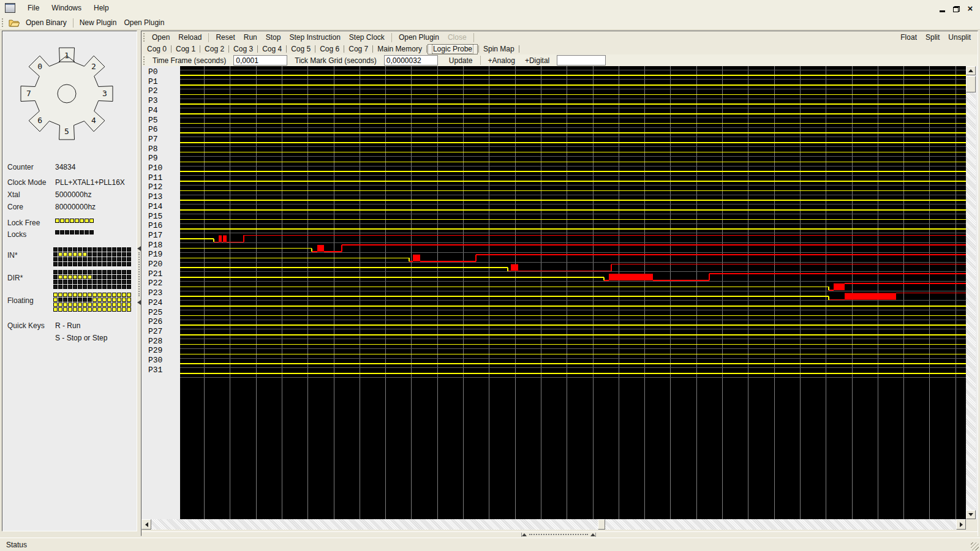 The width and height of the screenshot is (980, 551). Describe the element at coordinates (153, 130) in the screenshot. I see `pin-label-p6: P6` at that location.